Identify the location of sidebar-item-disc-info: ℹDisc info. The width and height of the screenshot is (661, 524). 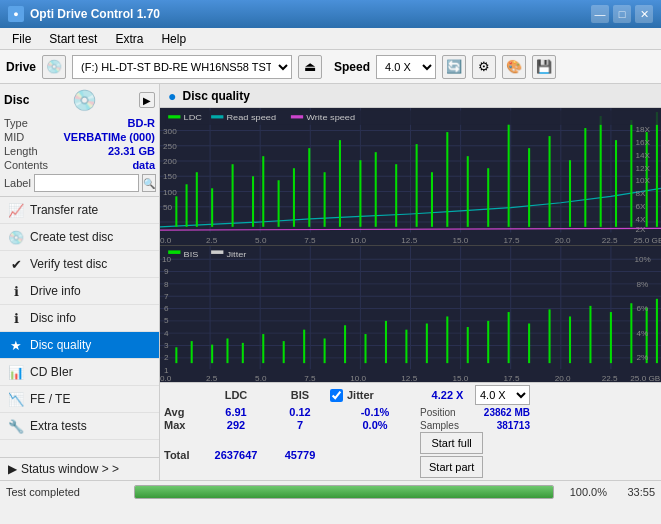
(80, 318).